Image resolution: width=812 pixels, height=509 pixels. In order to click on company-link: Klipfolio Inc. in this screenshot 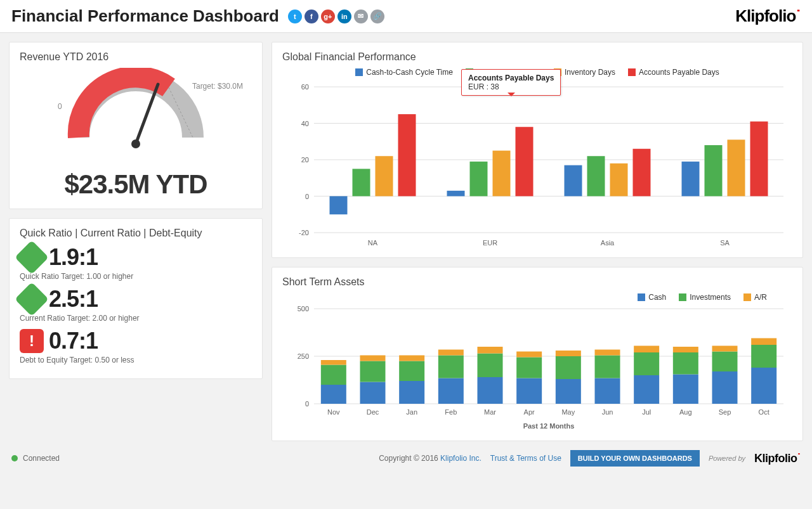, I will do `click(461, 458)`.